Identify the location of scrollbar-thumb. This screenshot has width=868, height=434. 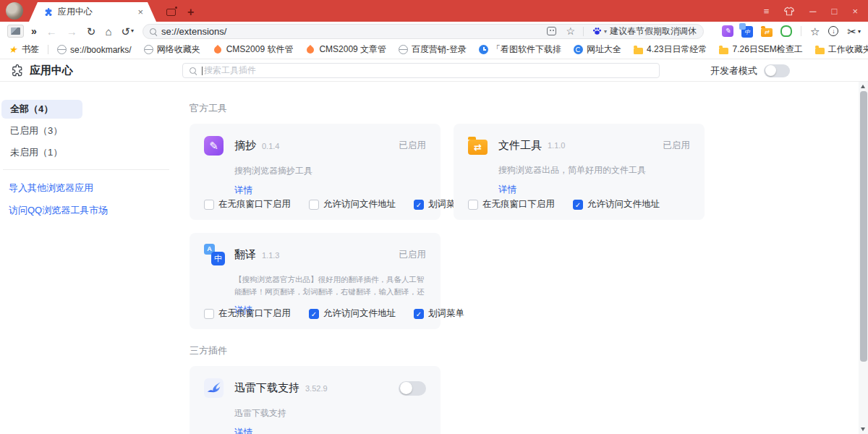
(864, 226).